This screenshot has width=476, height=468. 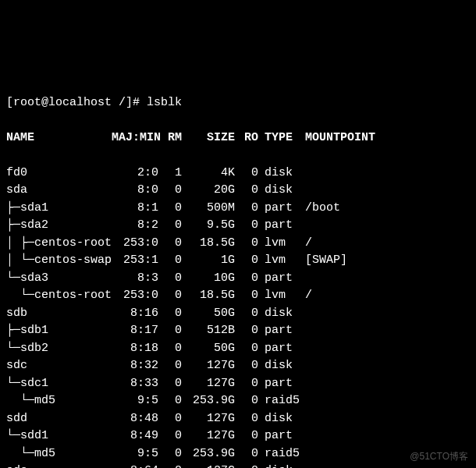 I want to click on majmin-value: 8:16, so click(x=135, y=314).